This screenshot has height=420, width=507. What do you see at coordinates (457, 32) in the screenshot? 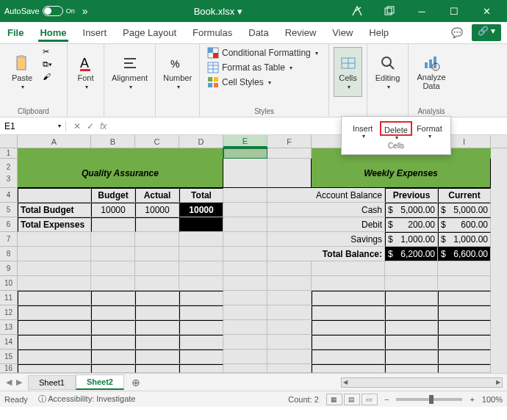
I see `comments-icon: 💬` at bounding box center [457, 32].